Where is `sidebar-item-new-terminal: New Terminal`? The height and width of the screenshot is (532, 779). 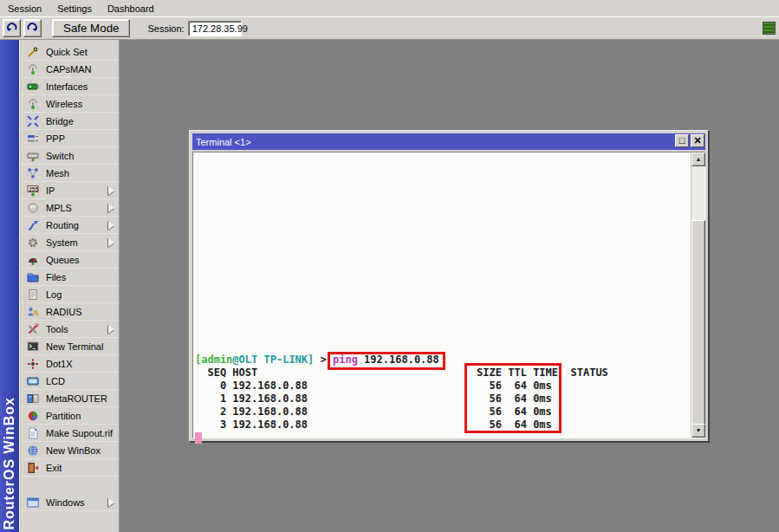
sidebar-item-new-terminal: New Terminal is located at coordinates (69, 347).